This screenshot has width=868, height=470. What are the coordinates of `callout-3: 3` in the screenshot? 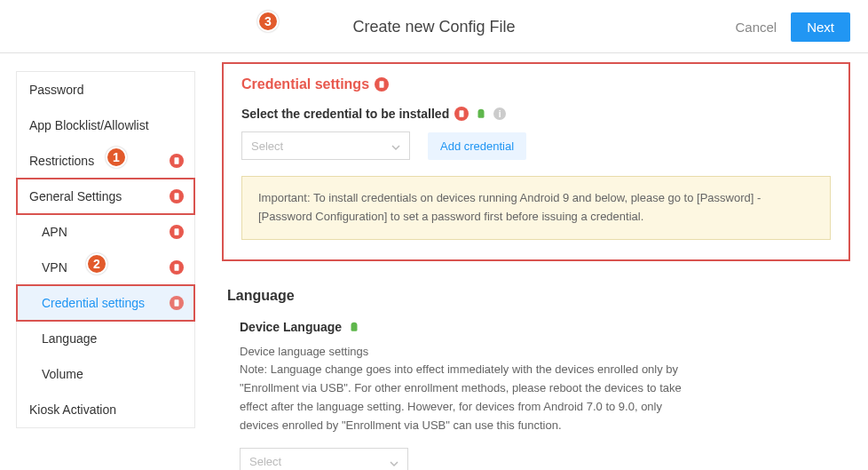 It's located at (268, 21).